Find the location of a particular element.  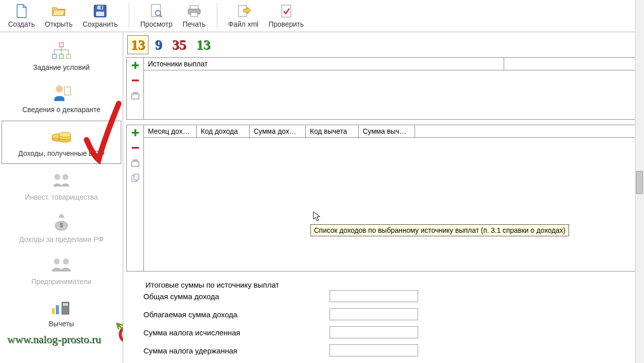

sidebar-item-label: Предприниматели is located at coordinates (61, 282).